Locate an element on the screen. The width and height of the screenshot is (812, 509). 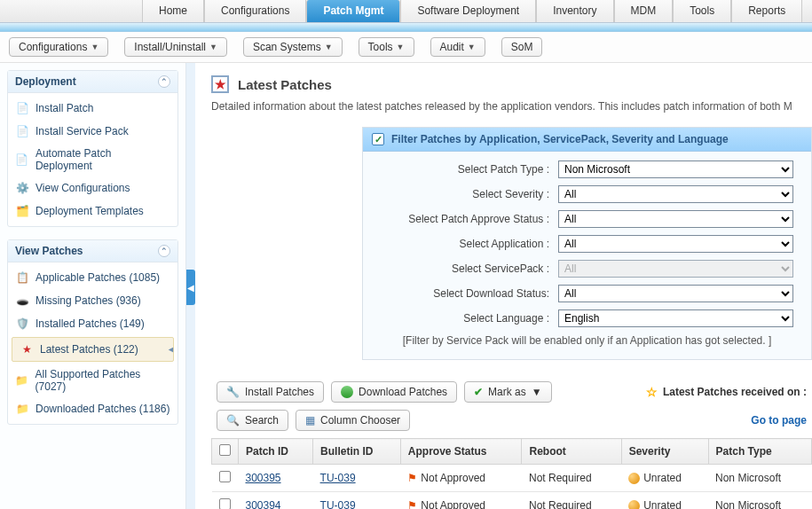
filter-panel-header: ✓ Filter Patches by Application, Service… is located at coordinates (587, 140).